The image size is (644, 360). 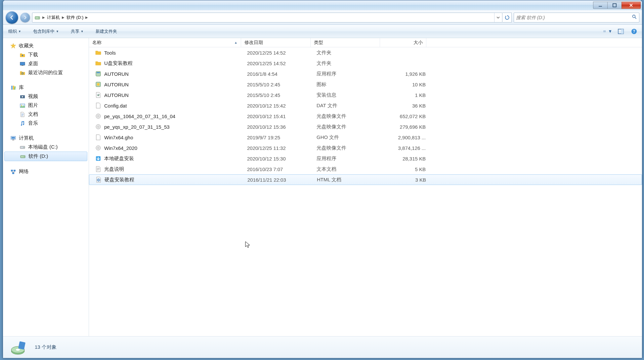 I want to click on document-icon, so click(x=22, y=114).